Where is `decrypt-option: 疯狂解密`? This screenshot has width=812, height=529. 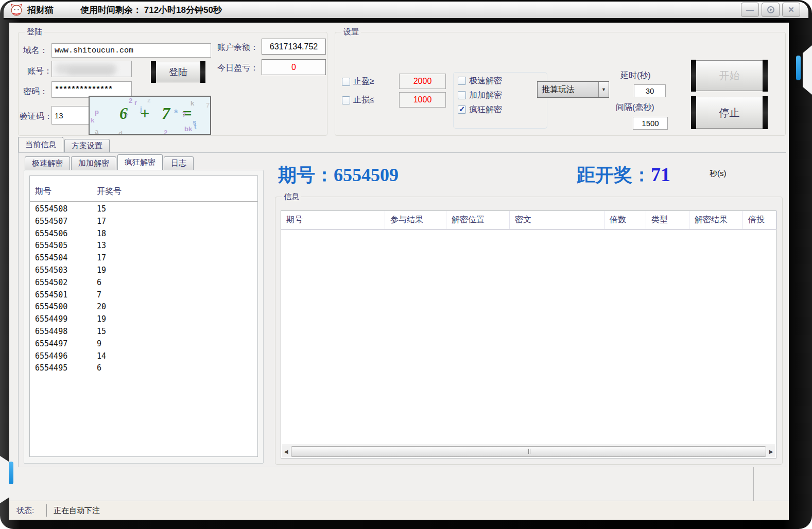 decrypt-option: 疯狂解密 is located at coordinates (503, 110).